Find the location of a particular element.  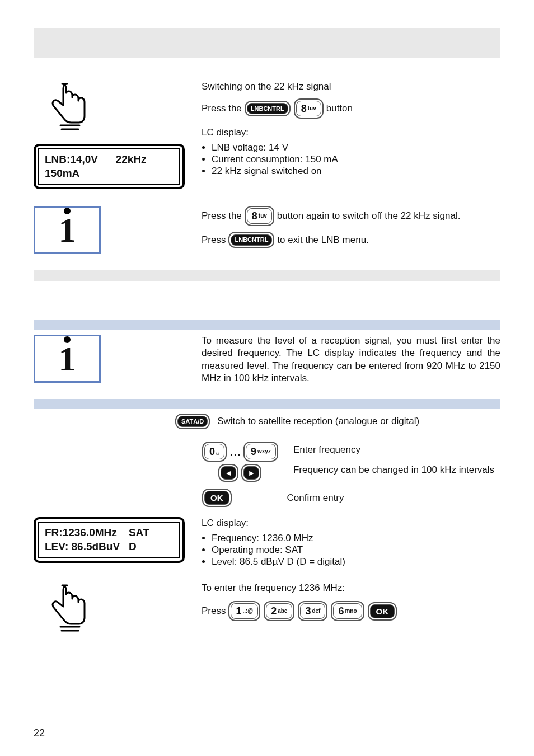

digit-6-key: 6mno is located at coordinates (347, 611).